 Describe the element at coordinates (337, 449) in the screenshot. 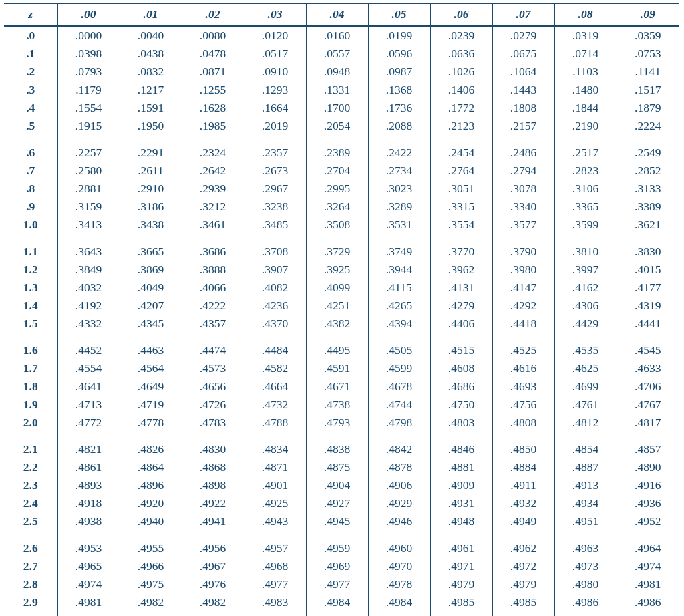

I see `cell-value: .4838` at that location.